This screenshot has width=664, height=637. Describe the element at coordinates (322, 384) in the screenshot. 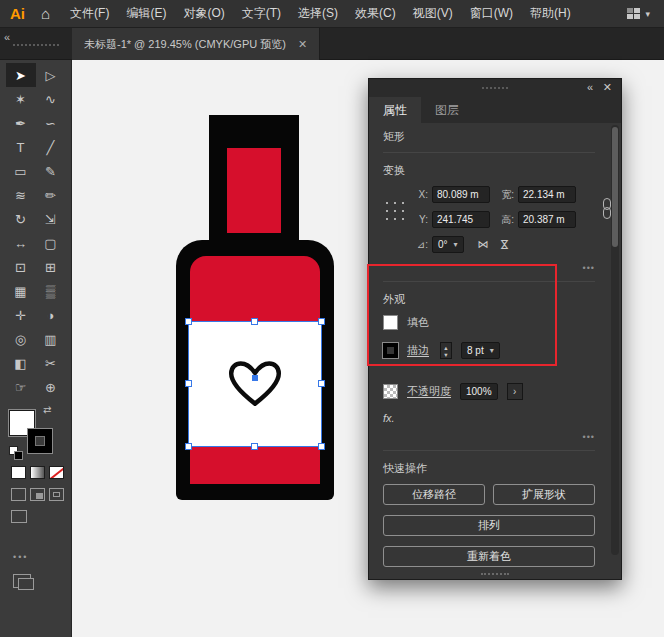

I see `selection-handle-e` at that location.